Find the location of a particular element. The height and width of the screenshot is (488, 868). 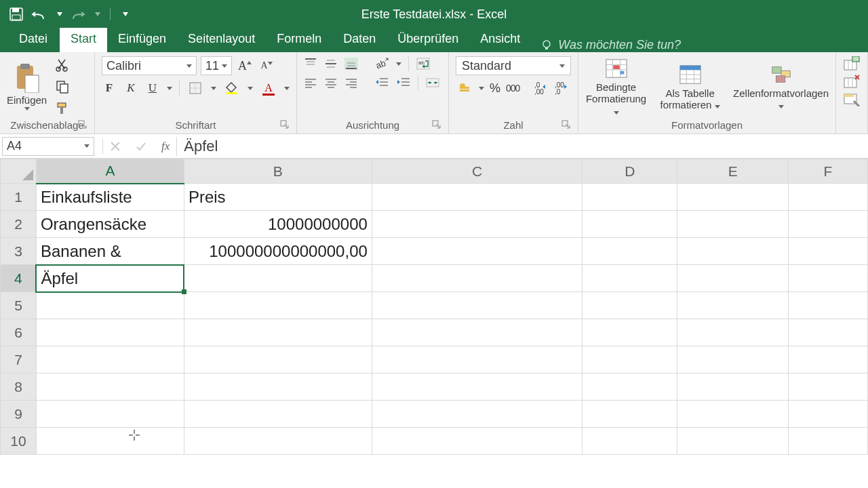

cell-c10 is located at coordinates (477, 441).